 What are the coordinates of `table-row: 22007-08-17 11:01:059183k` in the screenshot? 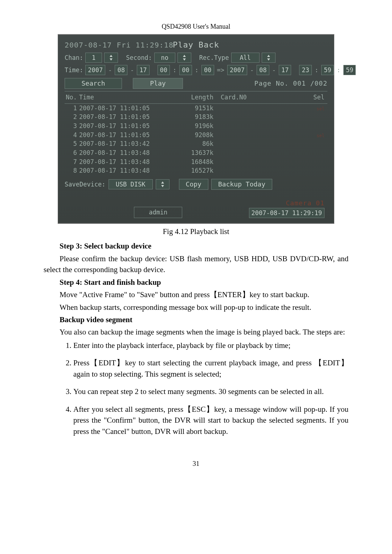 It's located at (196, 117).